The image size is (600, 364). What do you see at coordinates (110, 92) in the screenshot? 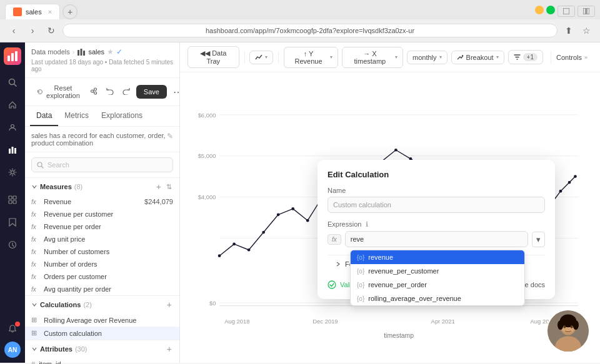
I see `undo-button` at bounding box center [110, 92].